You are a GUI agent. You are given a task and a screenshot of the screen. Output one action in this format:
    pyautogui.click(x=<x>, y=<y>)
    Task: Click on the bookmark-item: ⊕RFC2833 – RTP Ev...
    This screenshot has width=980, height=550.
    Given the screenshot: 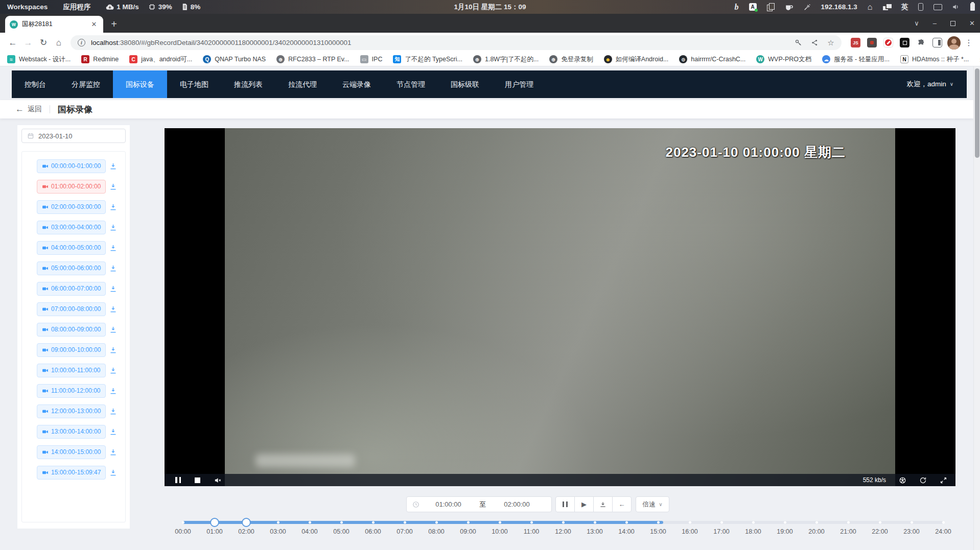 What is the action you would take?
    pyautogui.click(x=313, y=59)
    